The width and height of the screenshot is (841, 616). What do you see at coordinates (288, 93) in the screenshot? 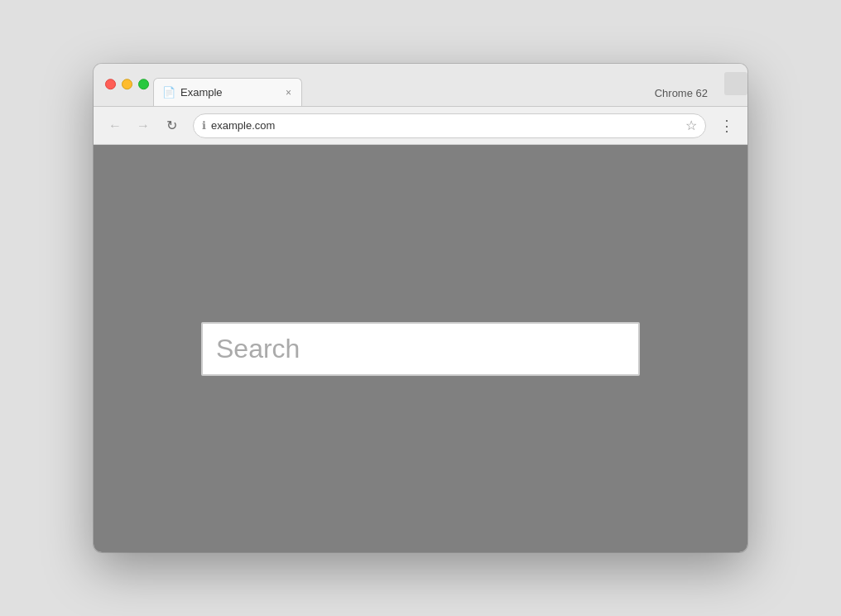
I see `tab-close-icon: ×` at bounding box center [288, 93].